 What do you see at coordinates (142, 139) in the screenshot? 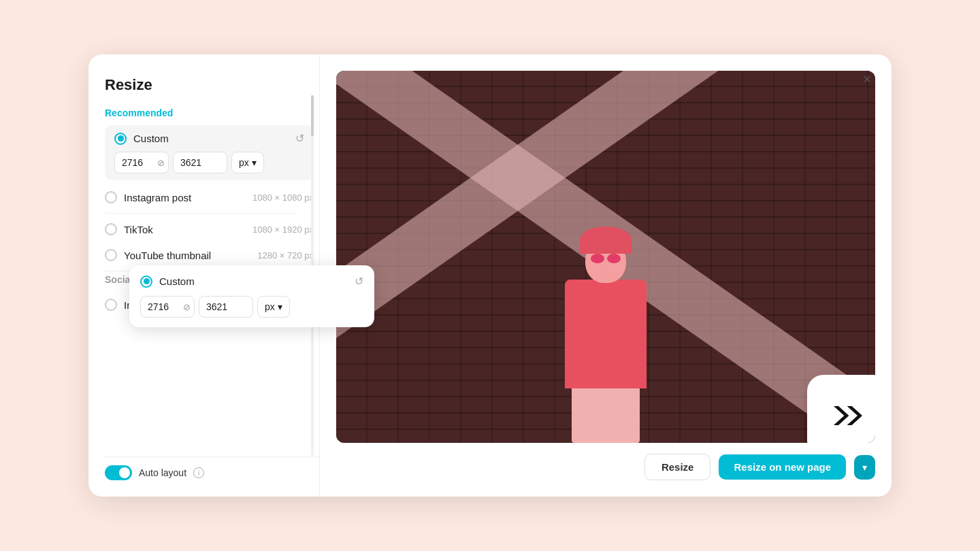
I see `custom-row-header-left: Custom` at bounding box center [142, 139].